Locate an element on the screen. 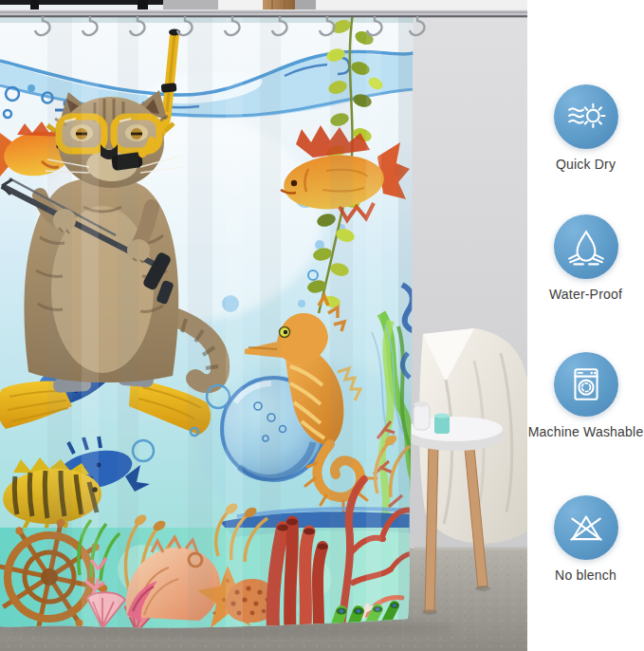 The height and width of the screenshot is (651, 644). jar is located at coordinates (421, 416).